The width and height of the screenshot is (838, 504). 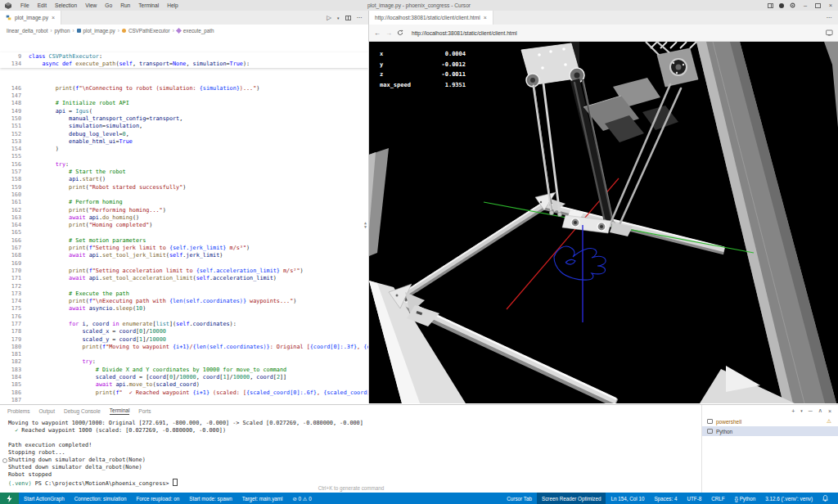 What do you see at coordinates (184, 180) in the screenshot?
I see `code-line-158: 158 api.start()` at bounding box center [184, 180].